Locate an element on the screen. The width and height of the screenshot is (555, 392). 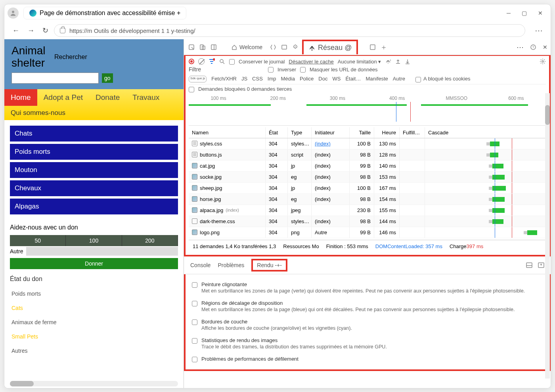
profile-icon is located at coordinates (13, 13).